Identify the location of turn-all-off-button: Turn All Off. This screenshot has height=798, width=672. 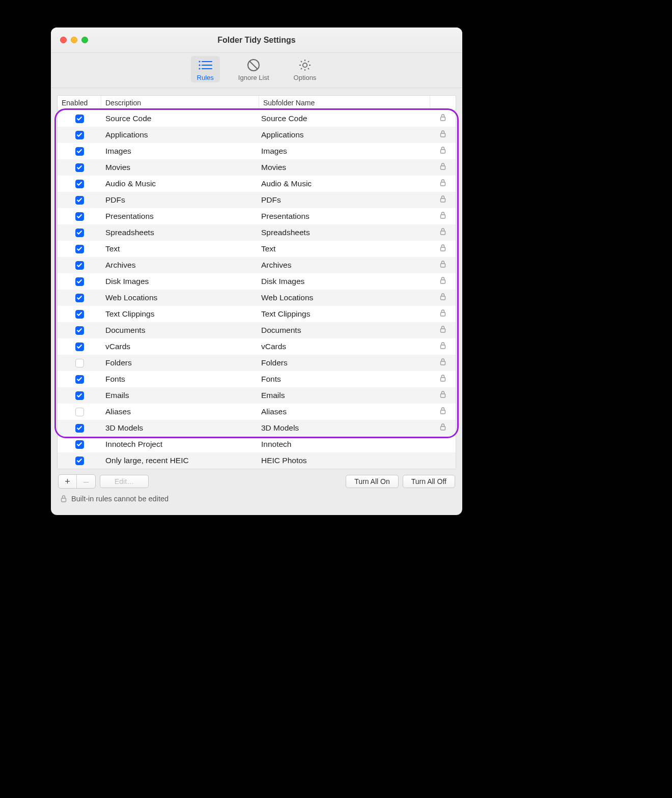
(429, 481).